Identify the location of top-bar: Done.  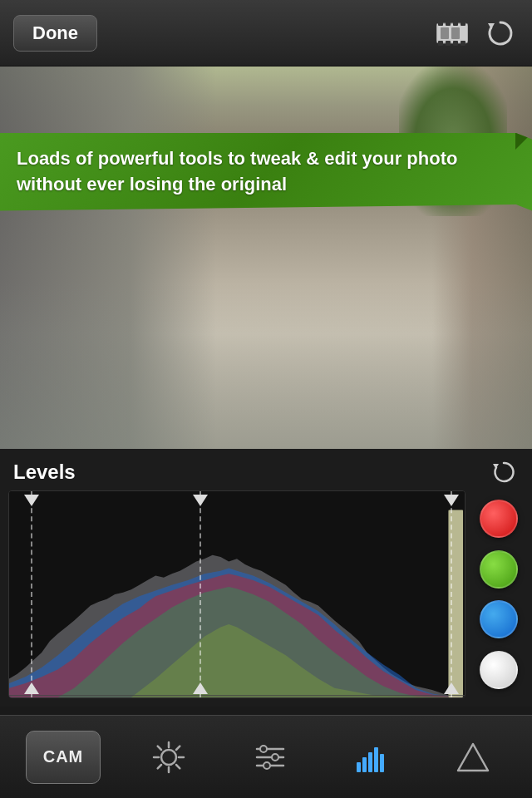
(266, 33).